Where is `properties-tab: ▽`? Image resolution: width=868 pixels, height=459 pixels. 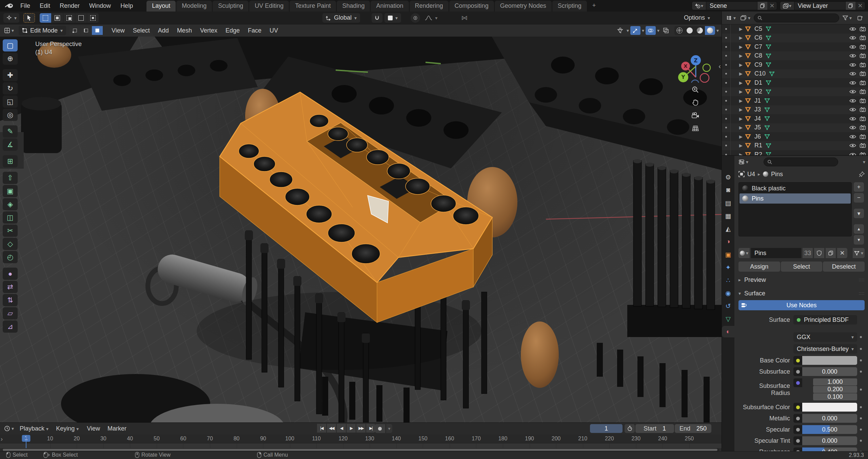 properties-tab: ▽ is located at coordinates (728, 319).